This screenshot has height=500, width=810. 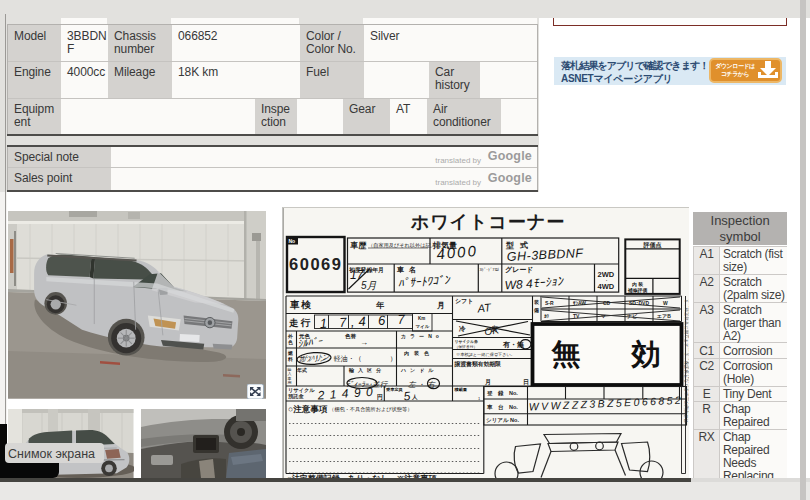 What do you see at coordinates (289, 382) in the screenshot?
I see `svg-text: 用` at bounding box center [289, 382].